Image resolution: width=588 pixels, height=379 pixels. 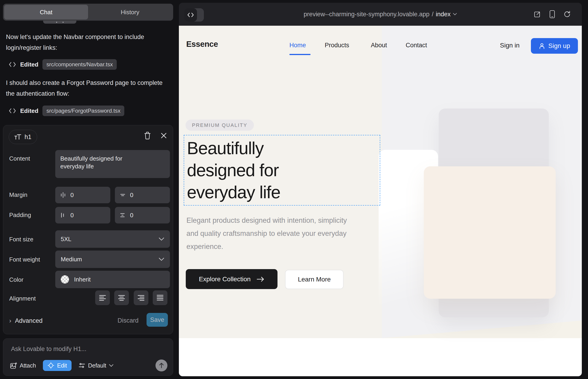 What do you see at coordinates (66, 111) in the screenshot?
I see `edited-file-row: Edited src/pages/ForgotPassword.tsx` at bounding box center [66, 111].